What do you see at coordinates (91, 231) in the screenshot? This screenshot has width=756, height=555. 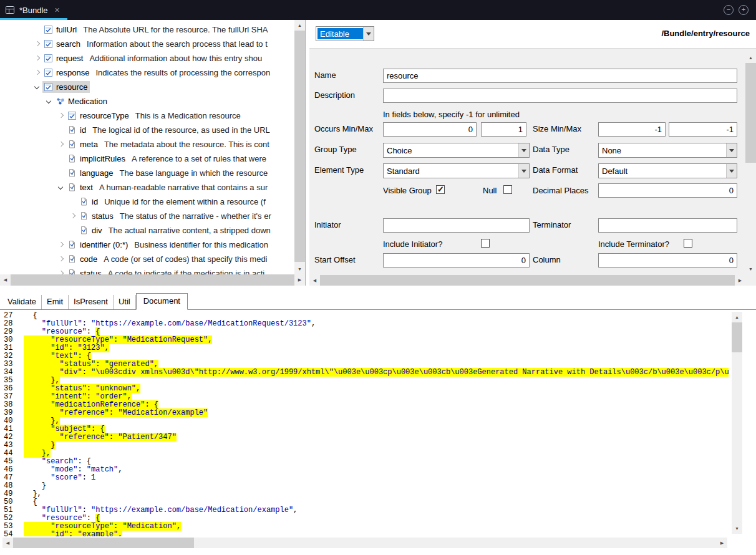 I see `tree-node: div` at bounding box center [91, 231].